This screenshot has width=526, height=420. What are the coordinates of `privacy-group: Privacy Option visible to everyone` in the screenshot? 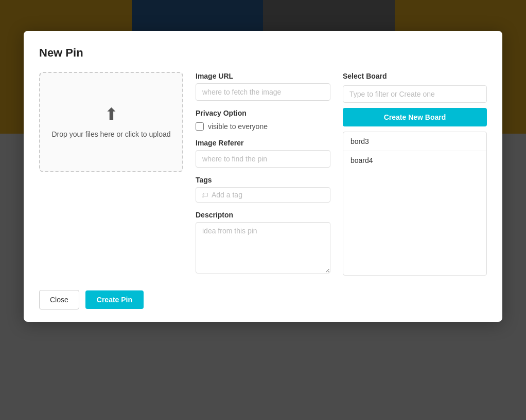 It's located at (263, 120).